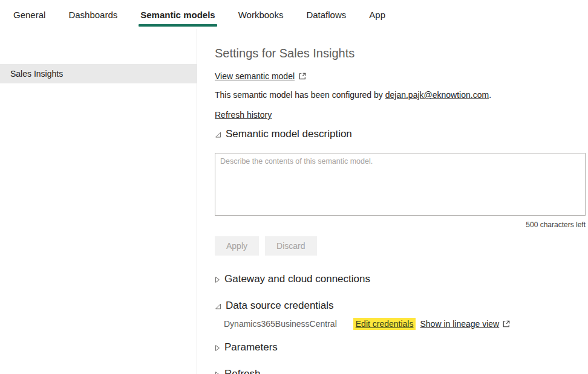 This screenshot has width=588, height=374. What do you see at coordinates (326, 15) in the screenshot?
I see `tab-dataflows: Dataflows` at bounding box center [326, 15].